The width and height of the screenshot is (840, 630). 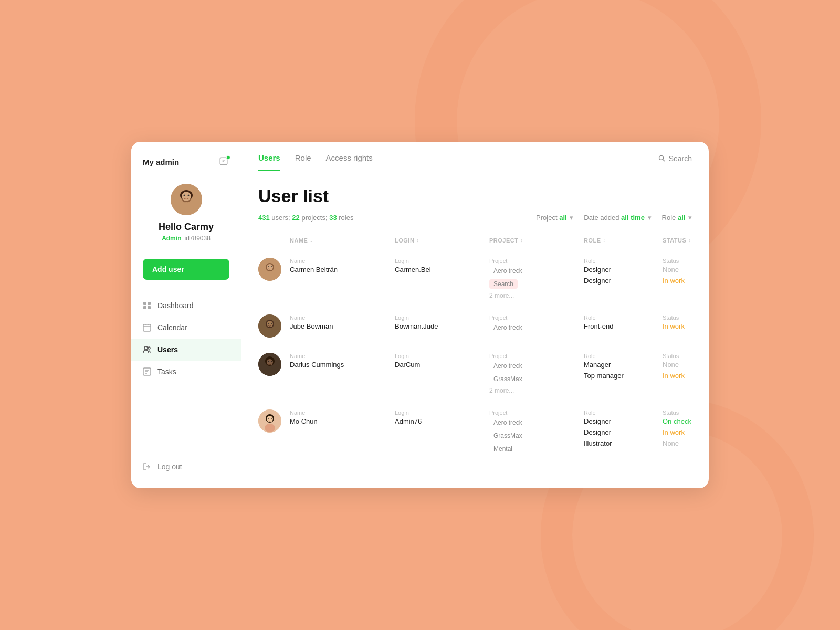 What do you see at coordinates (172, 328) in the screenshot?
I see `sidebar-item-label: Calendar` at bounding box center [172, 328].